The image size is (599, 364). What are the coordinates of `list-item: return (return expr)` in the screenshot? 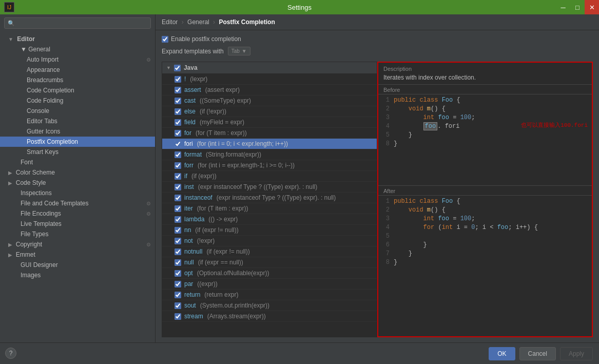 It's located at (269, 295).